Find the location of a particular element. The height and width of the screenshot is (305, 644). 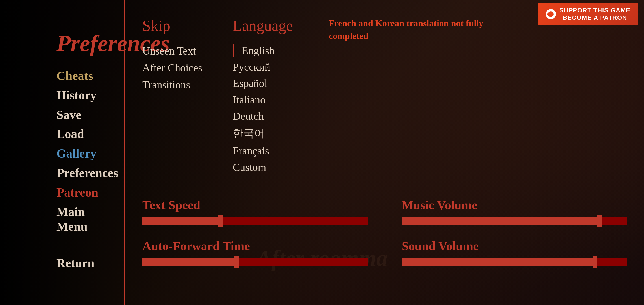

language-title: Language is located at coordinates (269, 26).